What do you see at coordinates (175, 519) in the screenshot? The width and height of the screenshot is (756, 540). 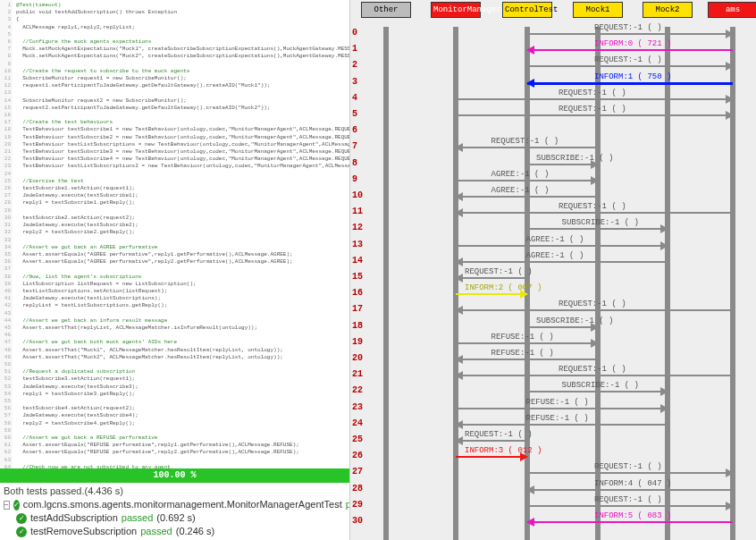 I see `result-test-time: (0.692 s)` at bounding box center [175, 519].